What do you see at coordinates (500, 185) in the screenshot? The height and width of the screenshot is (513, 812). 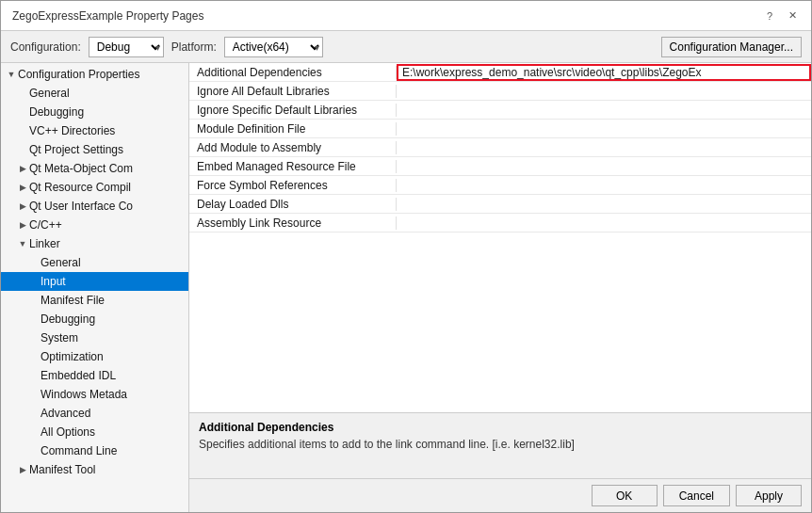 I see `table-row: Force Symbol References` at bounding box center [500, 185].